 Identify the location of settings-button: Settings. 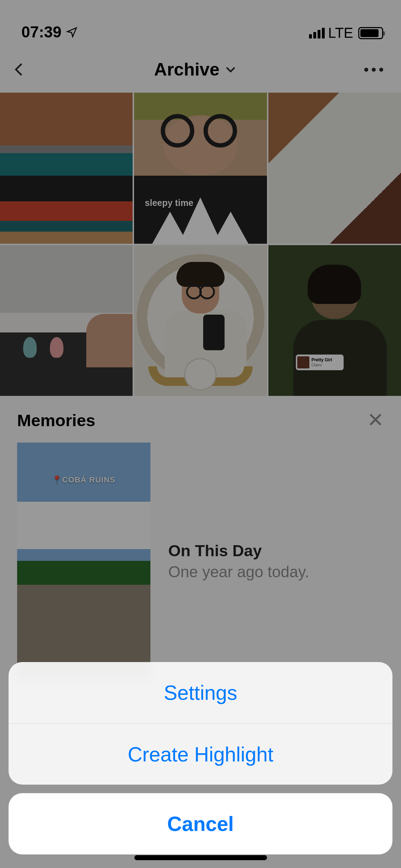
(200, 693).